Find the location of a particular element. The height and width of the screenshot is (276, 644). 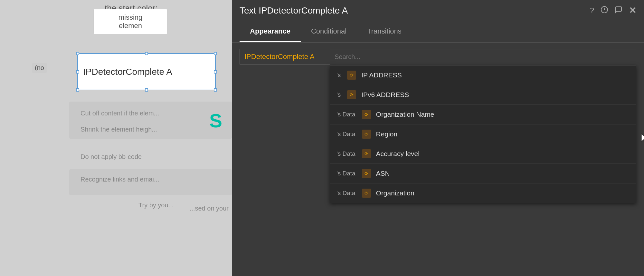

item-prefix-4: 's Data is located at coordinates (346, 154).